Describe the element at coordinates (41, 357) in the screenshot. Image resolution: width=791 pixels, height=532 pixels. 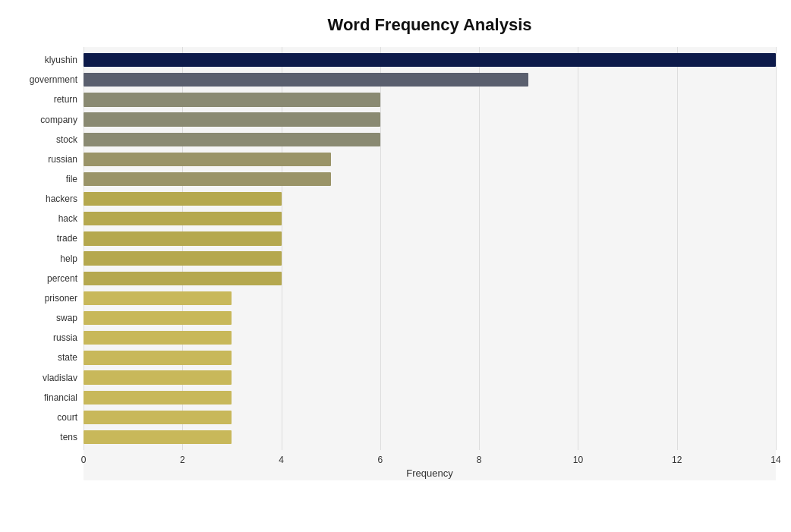
I see `bar-label: state` at that location.